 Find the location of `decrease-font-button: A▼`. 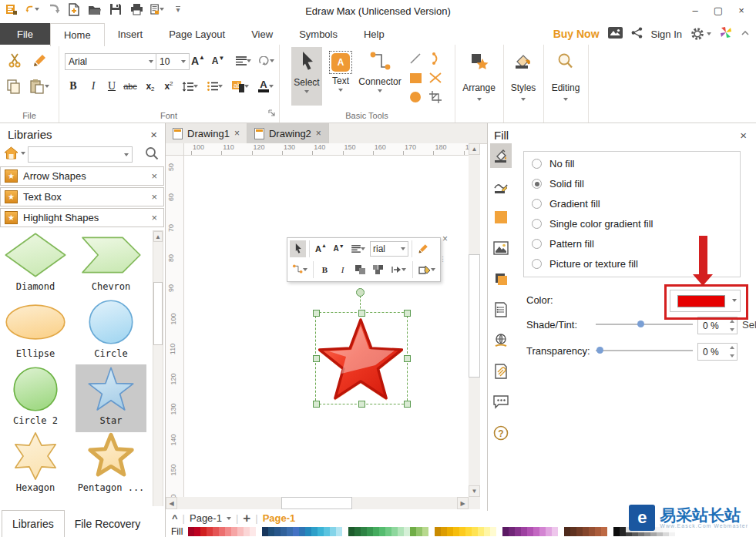

decrease-font-button: A▼ is located at coordinates (218, 61).